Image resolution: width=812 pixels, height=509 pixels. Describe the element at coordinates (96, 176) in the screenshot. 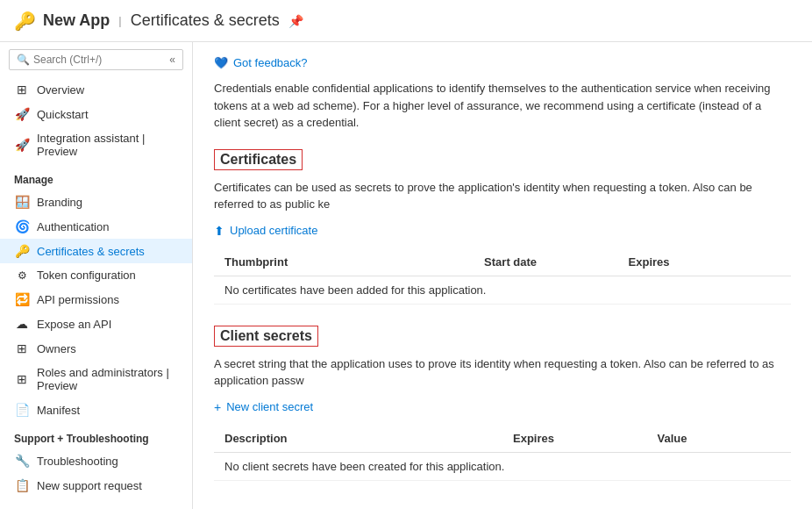

I see `manage-section-header: Manage` at that location.